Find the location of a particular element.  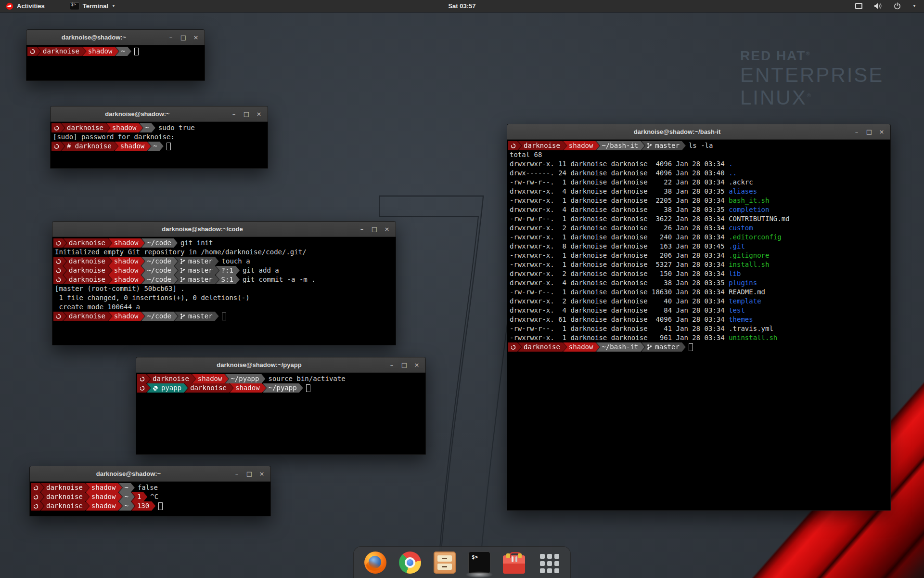

ls-row-fields: drwxrwxr-x. 4 darknoise darknoise 84 Jan… is located at coordinates (618, 310).